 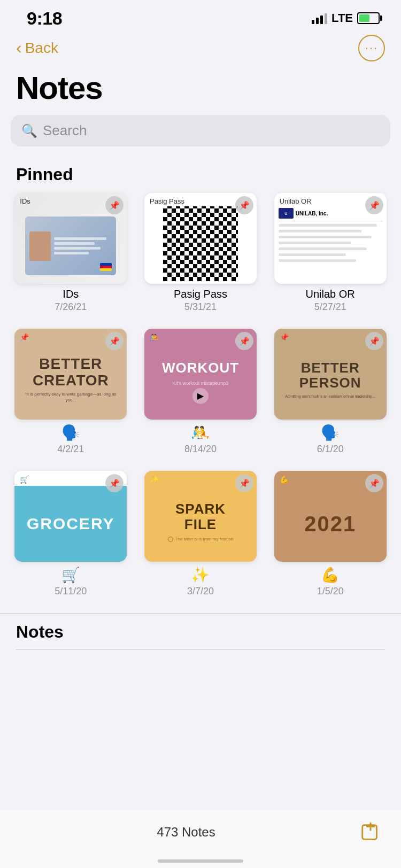 I want to click on note-item-workout: 🤼 📌 WORKOUT Kit's workout mixtape.mp3 ▶ …, so click(x=201, y=392).